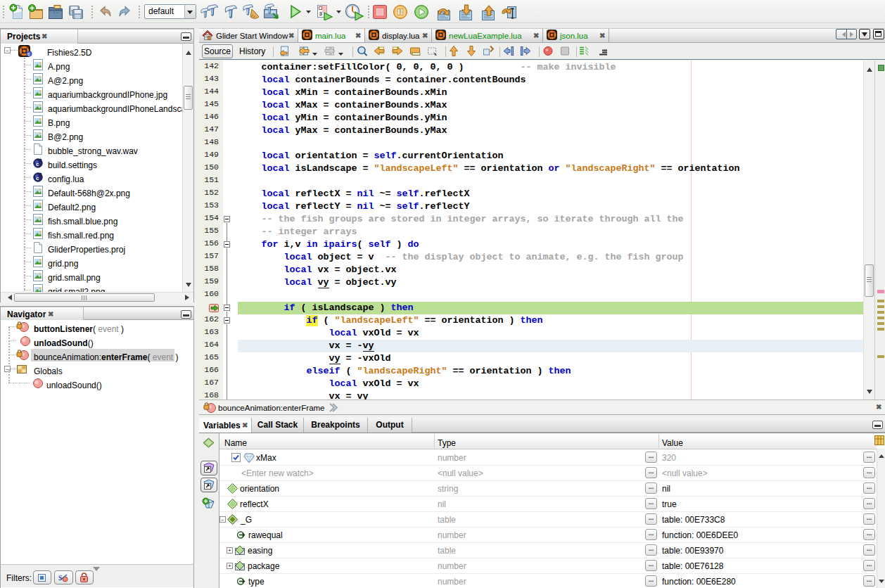 The height and width of the screenshot is (588, 885). What do you see at coordinates (321, 14) in the screenshot?
I see `svg-text: 3` at bounding box center [321, 14].